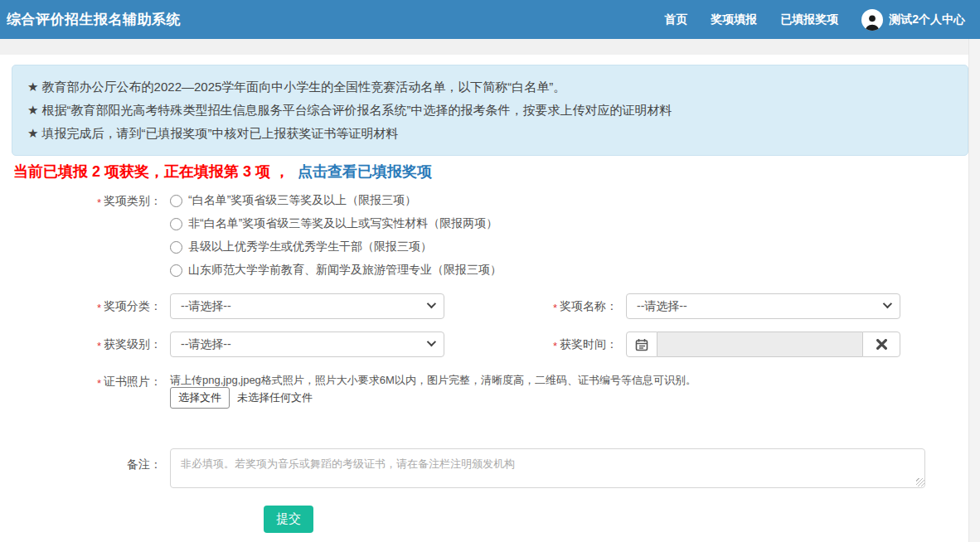 The width and height of the screenshot is (980, 542). I want to click on fill-status-line: 当前已填报 2 项获奖，正在填报第 3 项 ，点击查看已填报奖项, so click(222, 172).